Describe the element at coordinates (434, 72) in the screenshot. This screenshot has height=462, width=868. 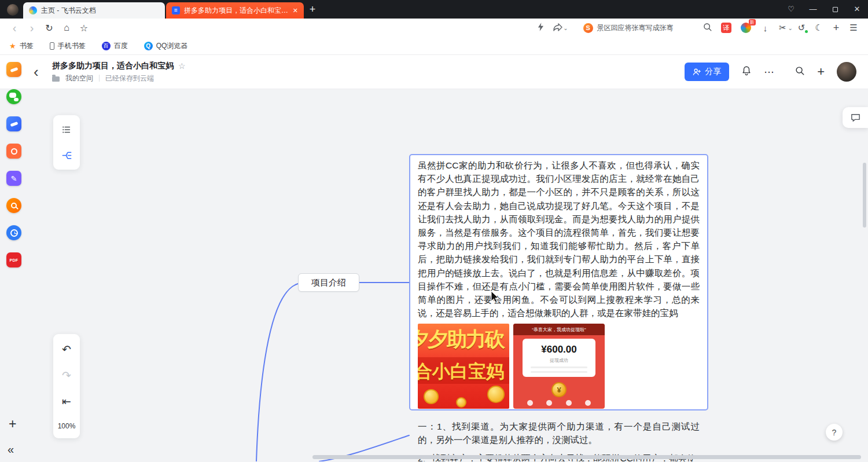
I see `doc-header: ‹ 拼多多助力项目，适合小白和宝妈 ☆ 我的空间 已经保存到云端 分享 ⋯ +` at that location.